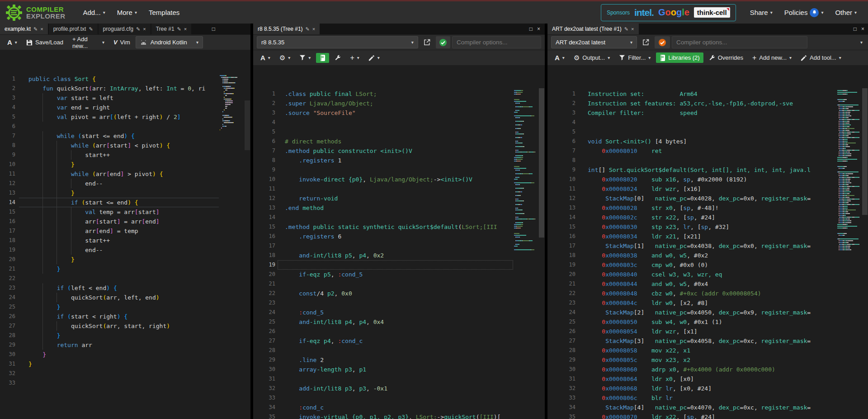 This screenshot has width=868, height=419. What do you see at coordinates (400, 379) in the screenshot?
I see `code-line` at bounding box center [400, 379].